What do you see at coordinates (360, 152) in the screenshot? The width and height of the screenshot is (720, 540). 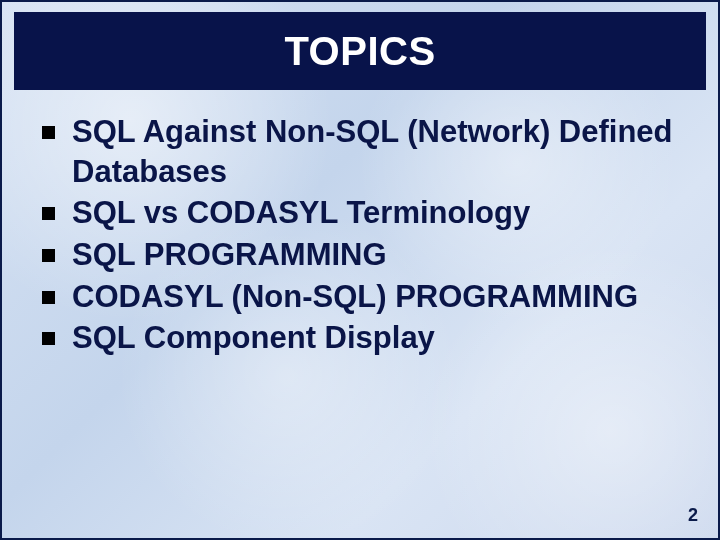 I see `list-item: SQL Against Non-SQL (Network) Defined Da…` at bounding box center [360, 152].